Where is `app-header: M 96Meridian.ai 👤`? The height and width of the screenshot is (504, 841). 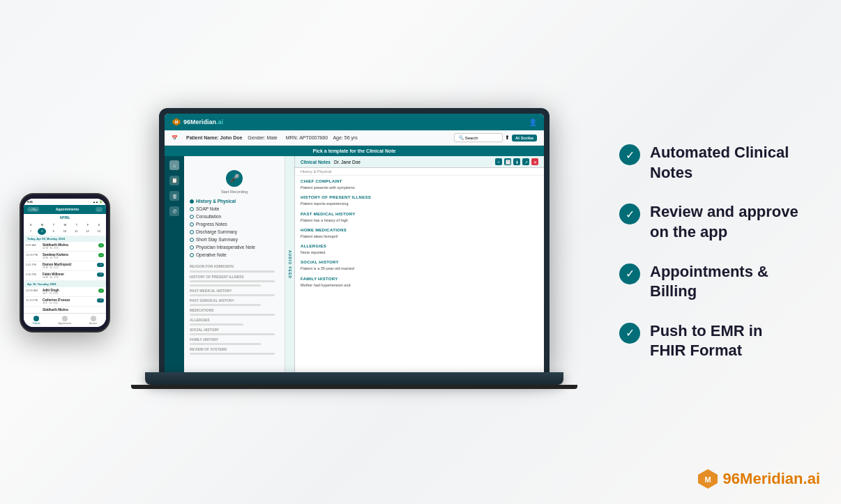
app-header: M 96Meridian.ai 👤 is located at coordinates (354, 122).